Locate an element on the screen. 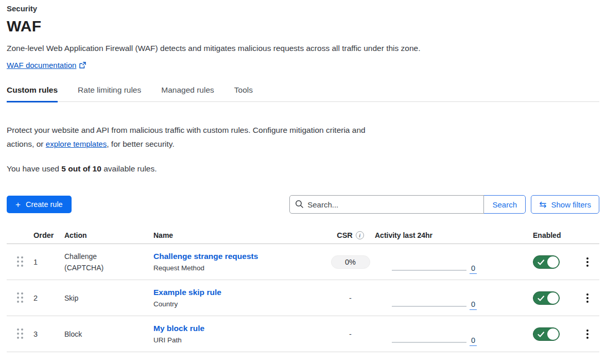  table-header-row: Order Action Name CSR i Activity last 24… is located at coordinates (303, 236).